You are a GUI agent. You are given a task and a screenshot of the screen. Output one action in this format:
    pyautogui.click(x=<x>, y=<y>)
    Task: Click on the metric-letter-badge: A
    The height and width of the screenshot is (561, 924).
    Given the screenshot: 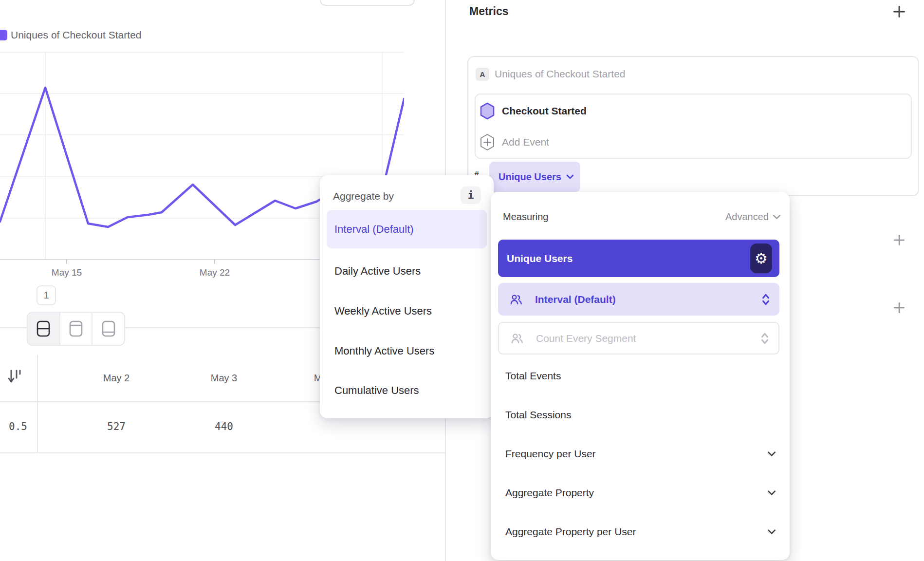 What is the action you would take?
    pyautogui.click(x=482, y=74)
    